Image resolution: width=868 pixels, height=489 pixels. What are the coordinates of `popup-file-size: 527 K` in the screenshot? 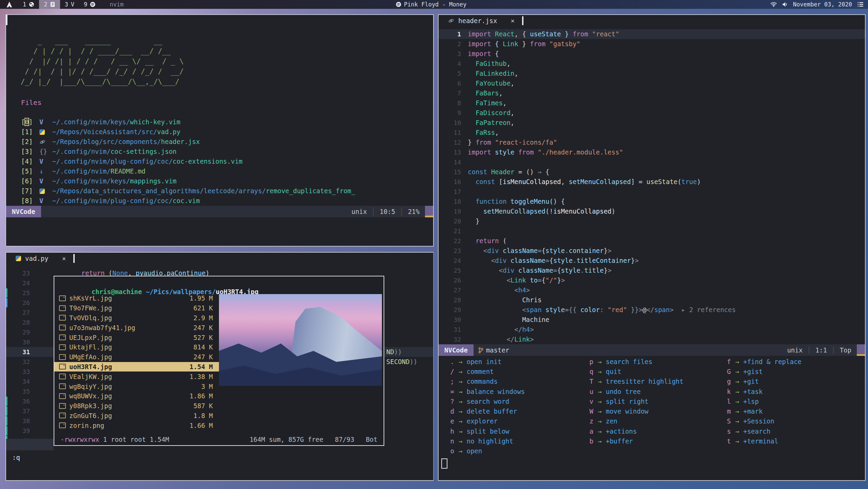 It's located at (203, 338).